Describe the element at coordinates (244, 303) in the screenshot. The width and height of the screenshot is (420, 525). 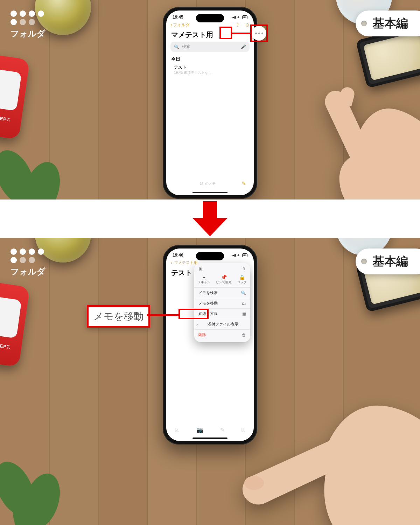
I see `folder-icon: 🗂` at that location.